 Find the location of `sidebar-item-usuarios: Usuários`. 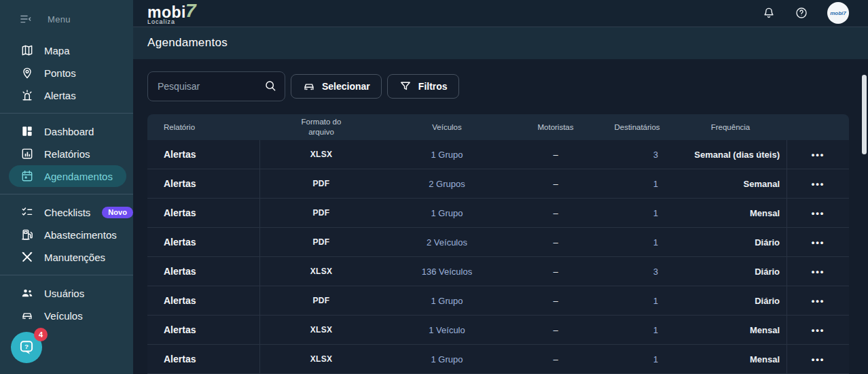

sidebar-item-usuarios: Usuários is located at coordinates (68, 293).